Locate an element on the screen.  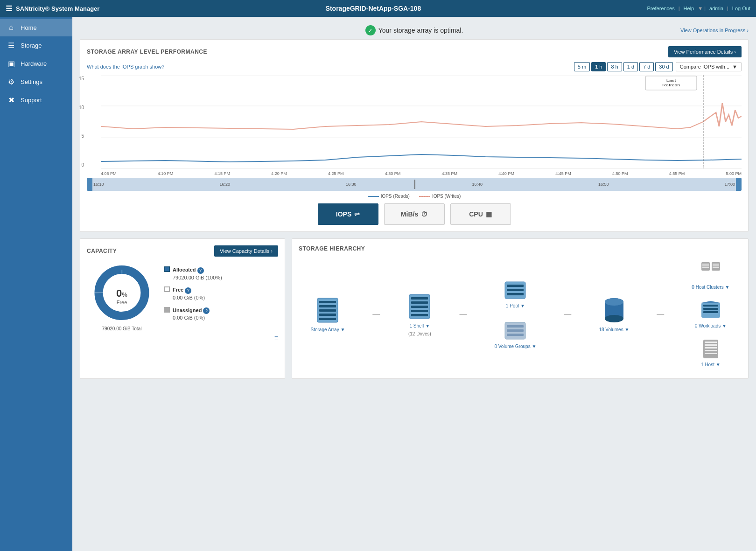
hardware-icon: ▣ is located at coordinates (11, 63).